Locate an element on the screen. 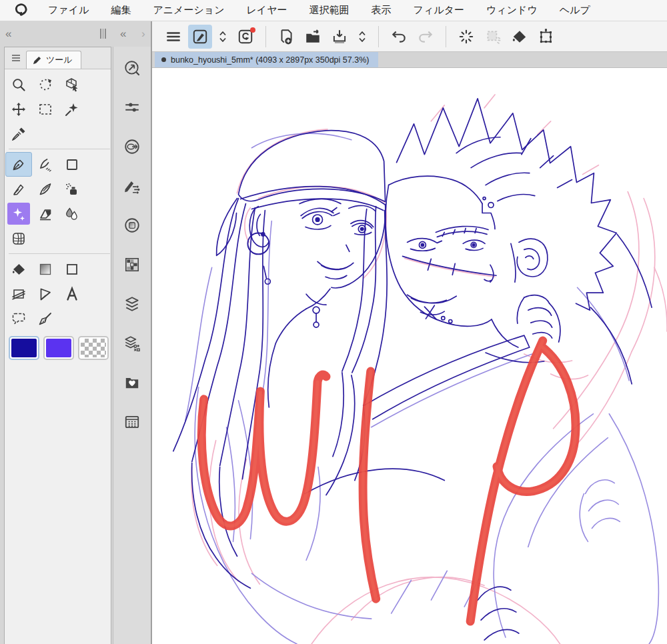 This screenshot has width=667, height=644. toolbar-expand-button is located at coordinates (223, 37).